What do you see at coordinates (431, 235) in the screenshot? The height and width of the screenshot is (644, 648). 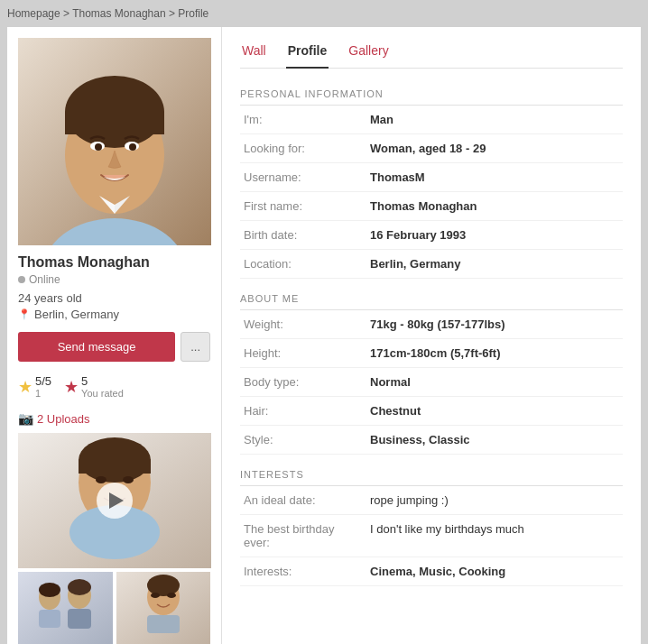 I see `table-row: Birth date: 16 February 1993` at bounding box center [431, 235].